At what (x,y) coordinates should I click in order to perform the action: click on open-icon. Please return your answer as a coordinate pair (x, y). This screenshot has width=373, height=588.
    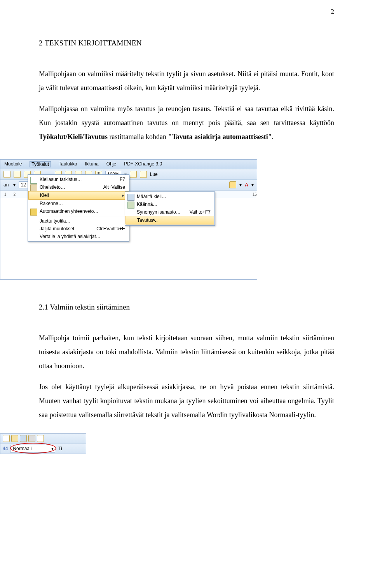
    Looking at the image, I should click on (15, 438).